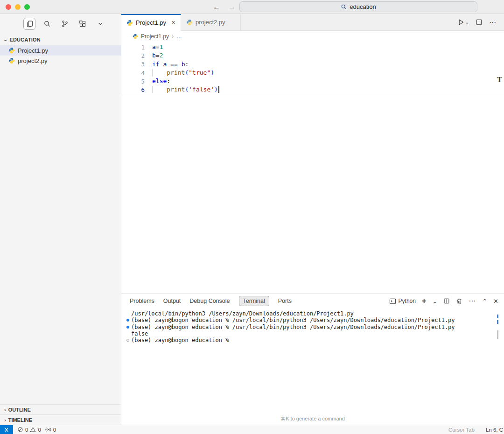 The image size is (504, 434). What do you see at coordinates (313, 81) in the screenshot?
I see `code-line: 5else:` at bounding box center [313, 81].